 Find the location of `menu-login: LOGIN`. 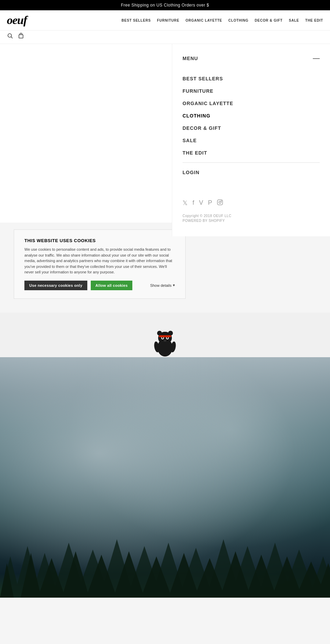

menu-login: LOGIN is located at coordinates (251, 170).